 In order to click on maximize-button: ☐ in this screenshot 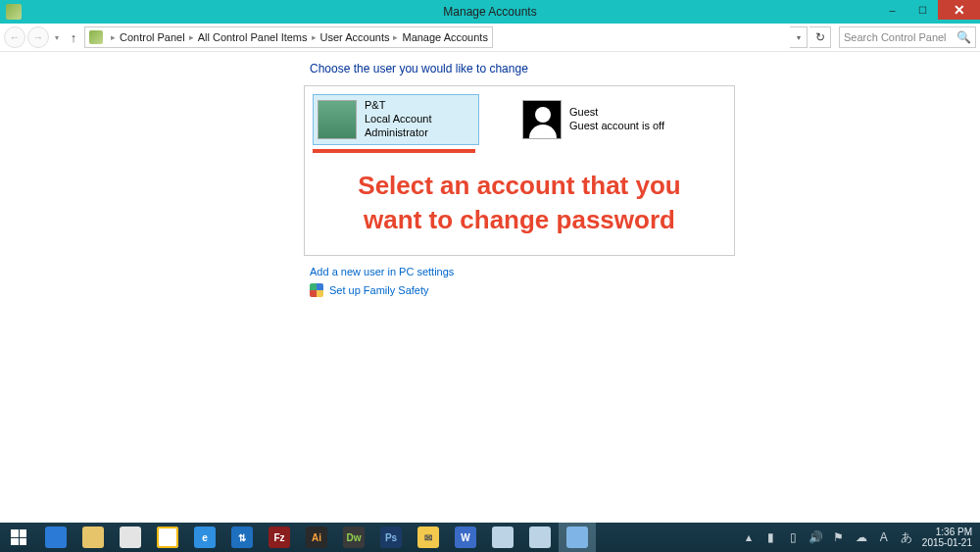, I will do `click(923, 10)`.